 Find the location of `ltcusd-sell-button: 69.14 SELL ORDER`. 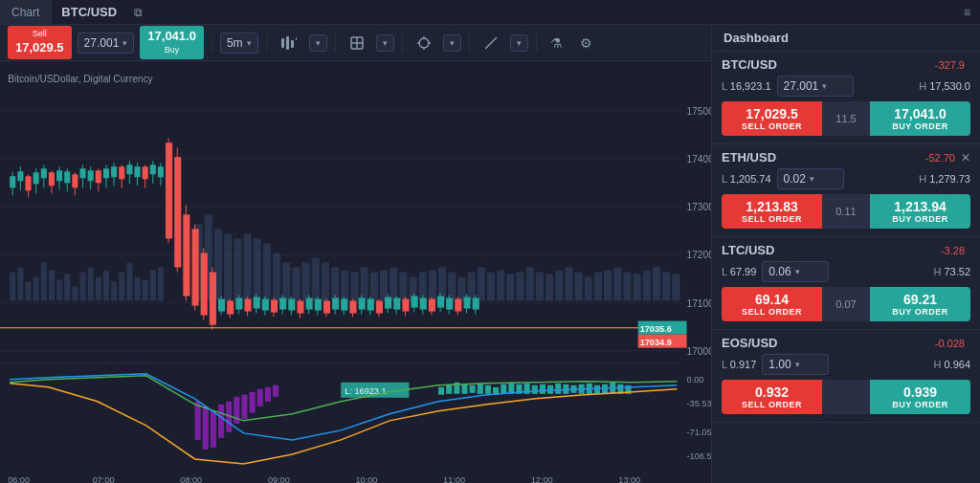

ltcusd-sell-button: 69.14 SELL ORDER is located at coordinates (771, 304).